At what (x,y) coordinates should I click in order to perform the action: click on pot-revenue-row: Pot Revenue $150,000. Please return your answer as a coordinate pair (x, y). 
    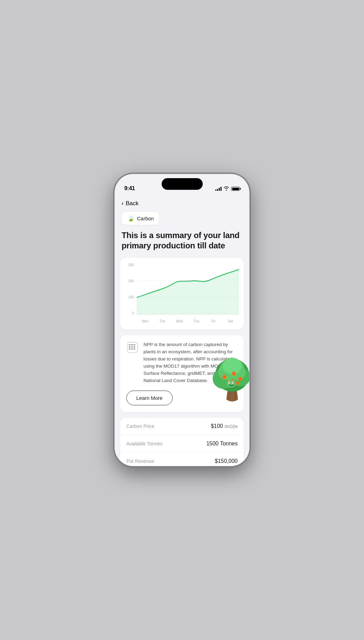
    Looking at the image, I should click on (182, 459).